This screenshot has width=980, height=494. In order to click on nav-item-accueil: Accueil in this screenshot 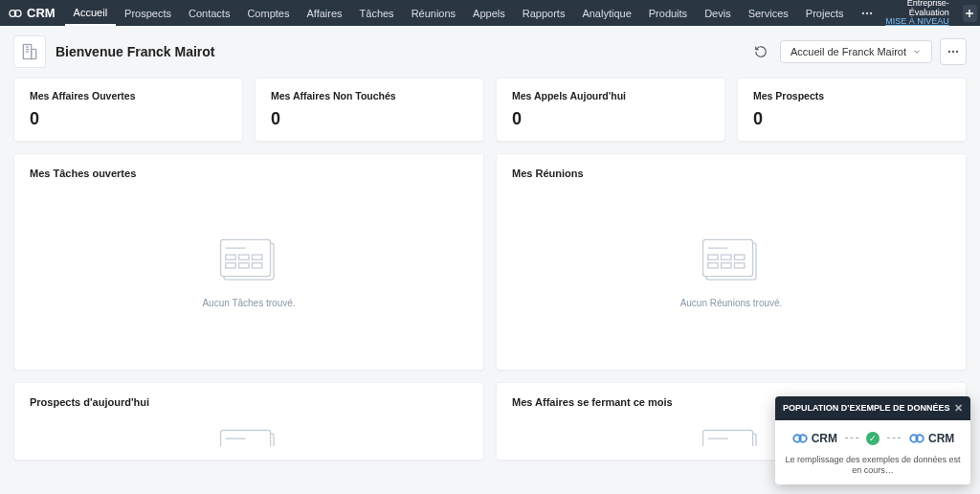, I will do `click(90, 13)`.